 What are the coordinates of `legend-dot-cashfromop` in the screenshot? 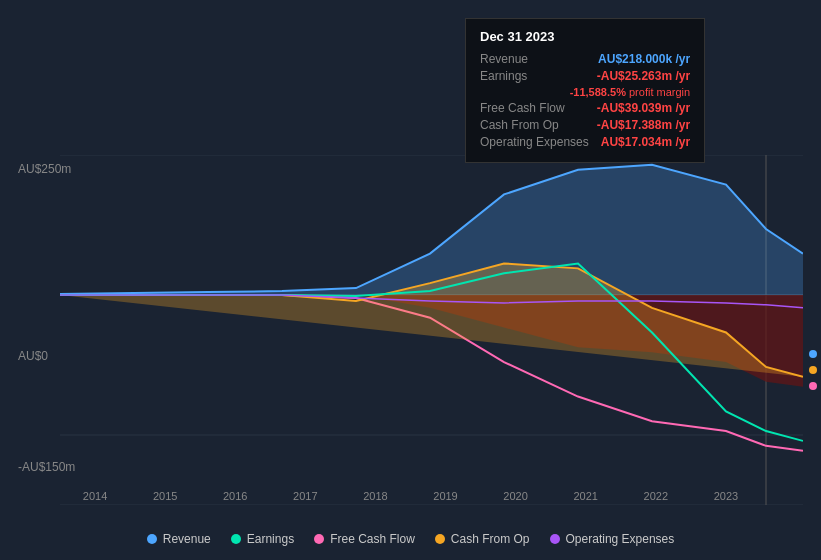 It's located at (440, 539).